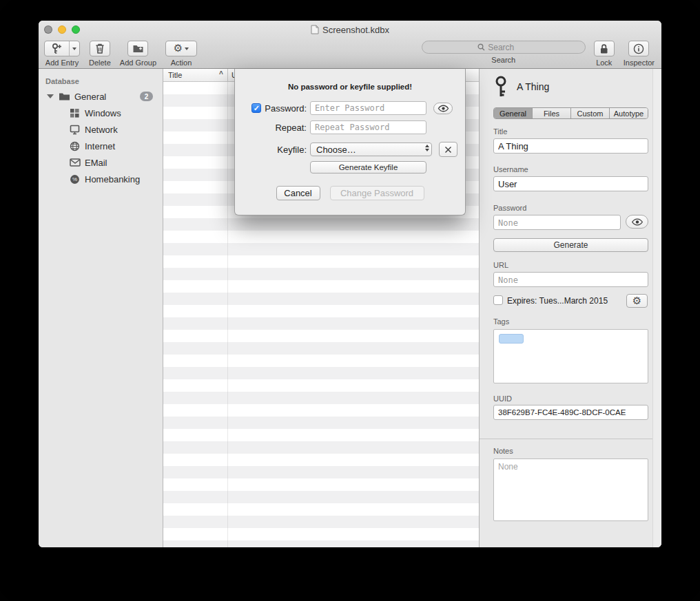  Describe the element at coordinates (112, 179) in the screenshot. I see `sidebar-item-label: Homebanking` at that location.